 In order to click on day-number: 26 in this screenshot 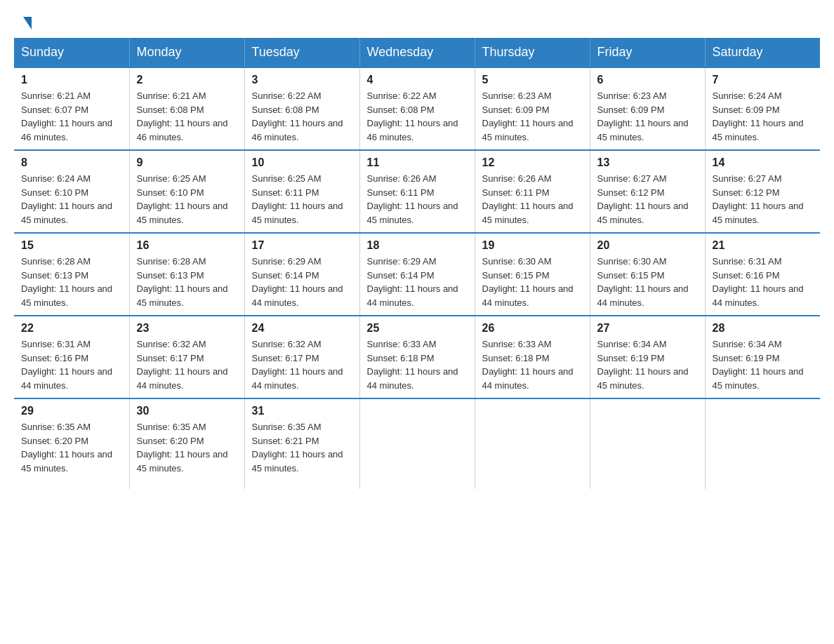, I will do `click(532, 328)`.